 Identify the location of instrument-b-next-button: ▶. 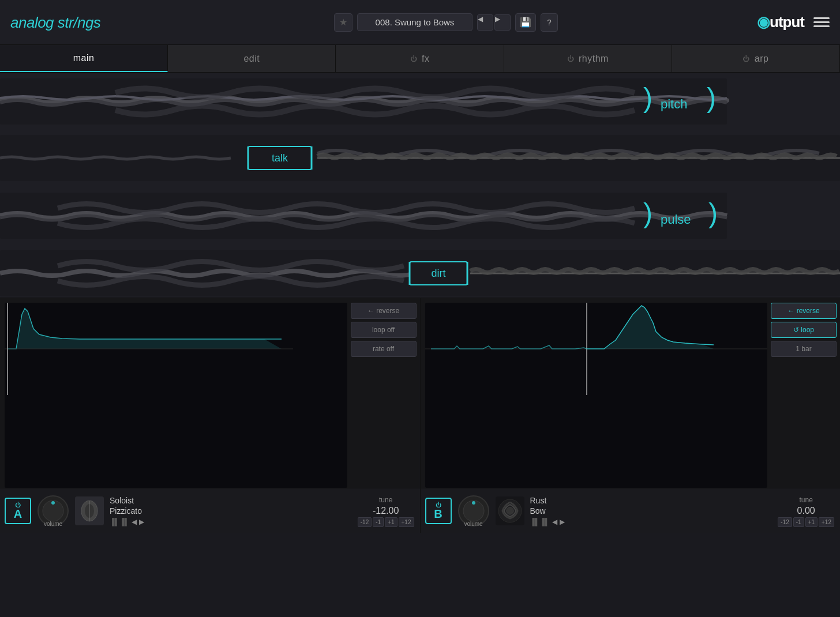
(562, 522).